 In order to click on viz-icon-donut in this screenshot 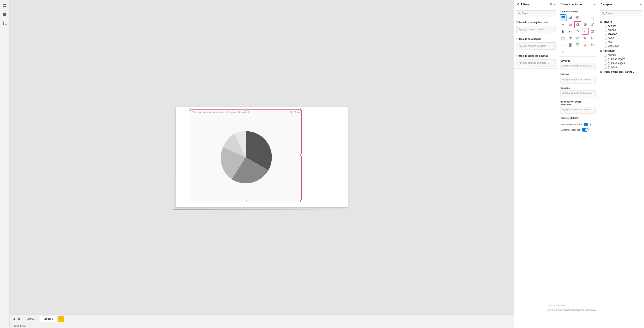, I will do `click(578, 24)`.